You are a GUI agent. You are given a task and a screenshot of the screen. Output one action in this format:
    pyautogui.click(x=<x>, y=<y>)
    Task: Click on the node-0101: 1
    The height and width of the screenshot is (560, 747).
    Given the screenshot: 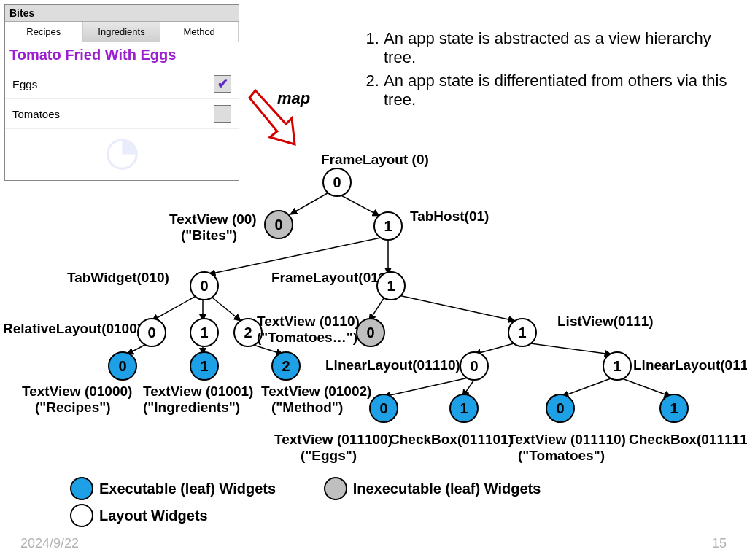 What is the action you would take?
    pyautogui.click(x=204, y=332)
    